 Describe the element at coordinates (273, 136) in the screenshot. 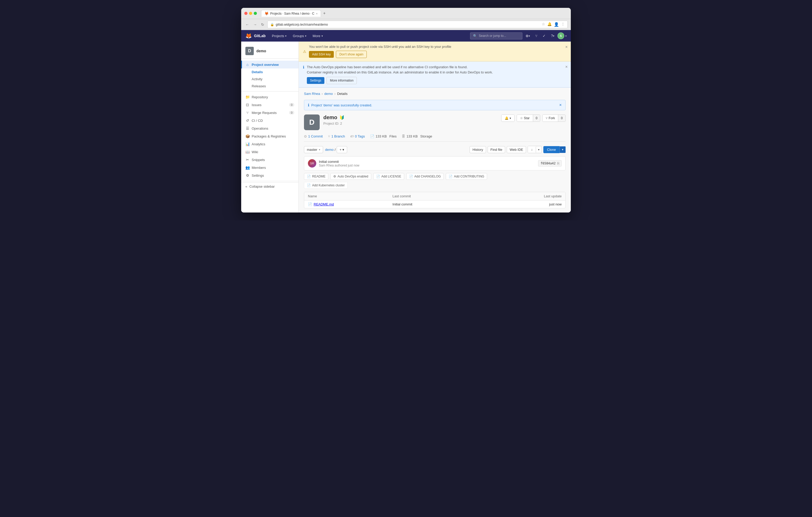

I see `sidebar-packages-label: Packages & Registries` at that location.